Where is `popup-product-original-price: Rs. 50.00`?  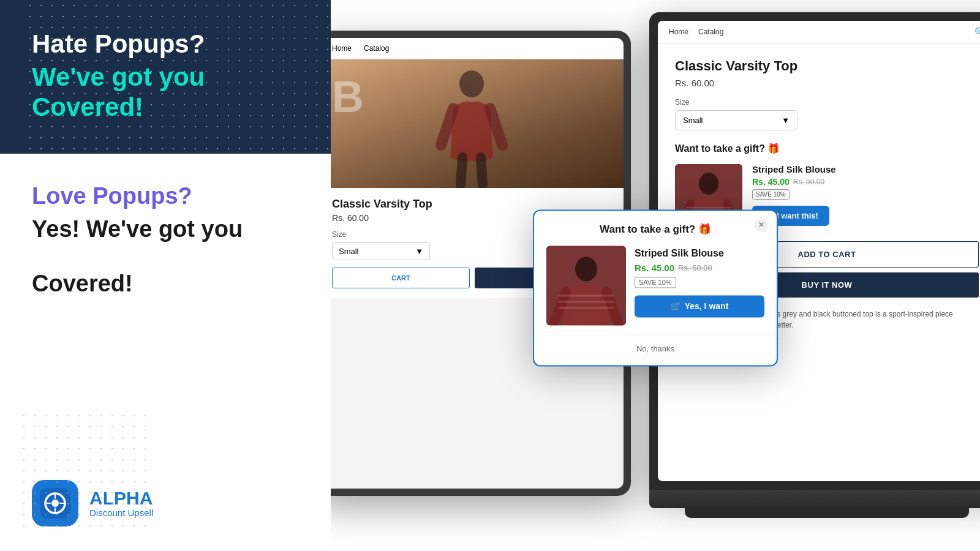
popup-product-original-price: Rs. 50.00 is located at coordinates (695, 268).